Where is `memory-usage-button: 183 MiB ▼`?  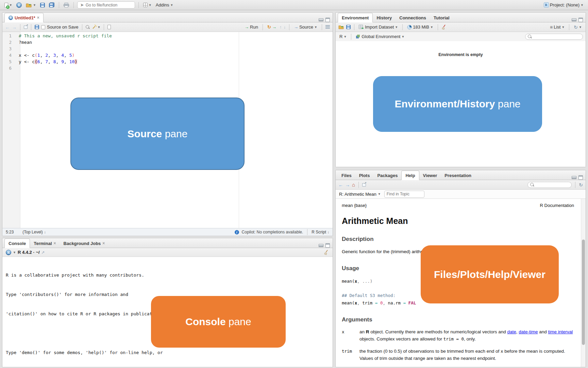
memory-usage-button: 183 MiB ▼ is located at coordinates (420, 27).